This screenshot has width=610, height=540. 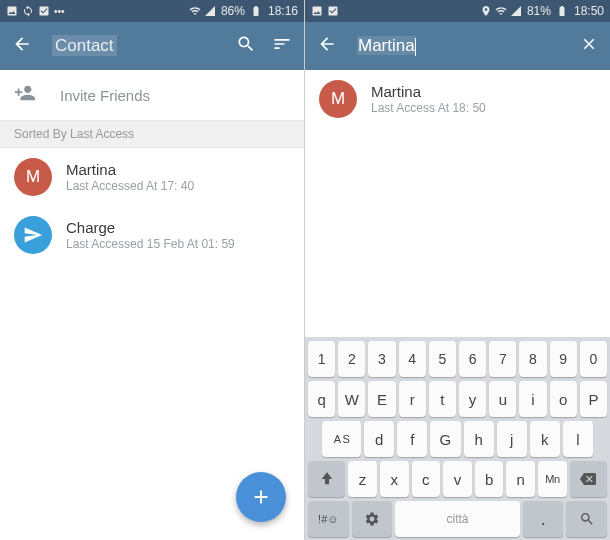 What do you see at coordinates (152, 235) in the screenshot?
I see `contact-item-charge: Charge Last Accessed 15 Feb At 01: 59` at bounding box center [152, 235].